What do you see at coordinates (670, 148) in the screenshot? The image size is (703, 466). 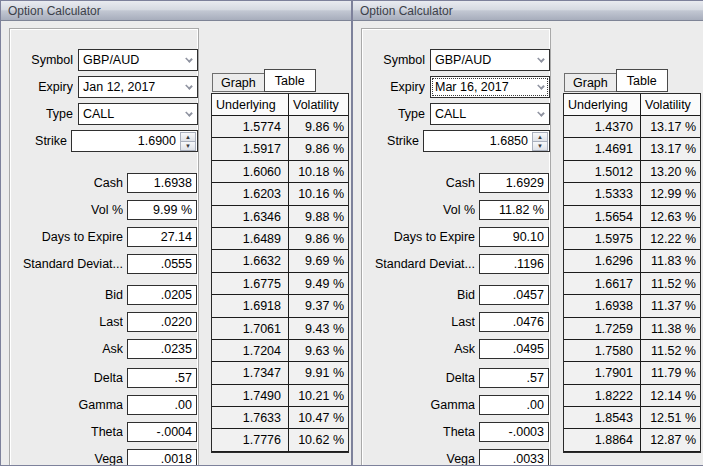 I see `volatility-cell: 13.17 %` at bounding box center [670, 148].